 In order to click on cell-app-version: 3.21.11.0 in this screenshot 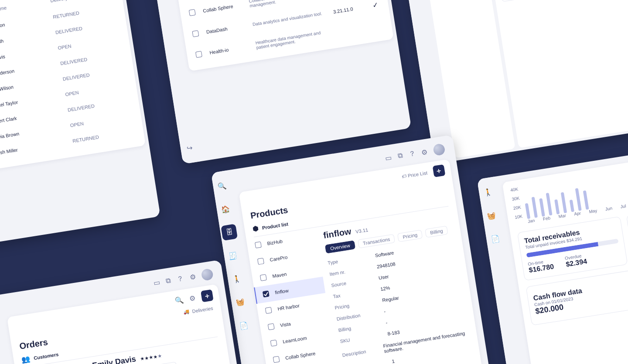, I will do `click(348, 10)`.